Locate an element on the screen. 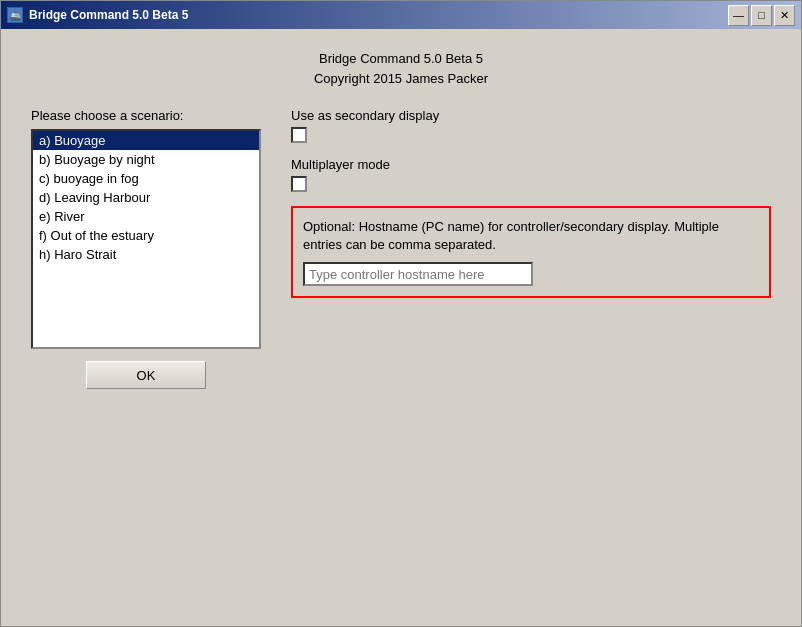 This screenshot has width=802, height=627. ok-btn-container: OK is located at coordinates (146, 375).